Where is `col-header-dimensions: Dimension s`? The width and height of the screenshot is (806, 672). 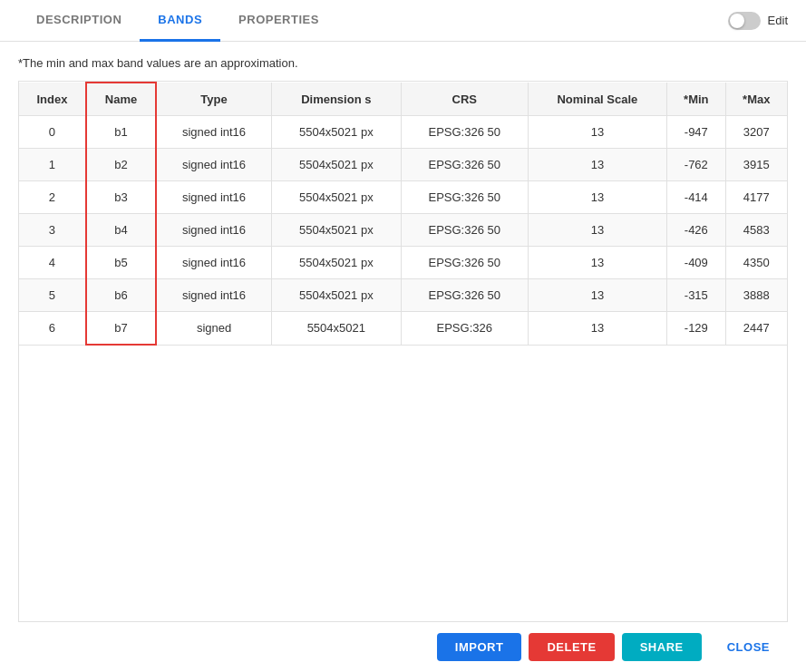
col-header-dimensions: Dimension s is located at coordinates (335, 100).